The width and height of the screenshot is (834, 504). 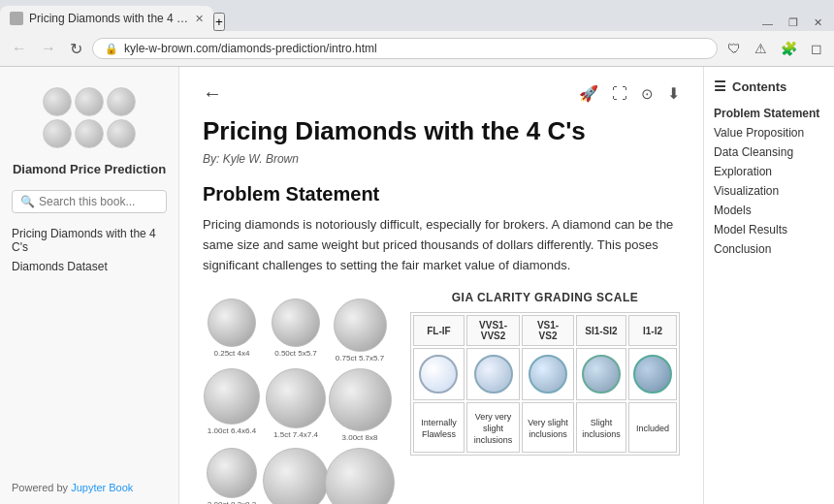 I want to click on list-item: 0.25ct 4x4, so click(x=232, y=331).